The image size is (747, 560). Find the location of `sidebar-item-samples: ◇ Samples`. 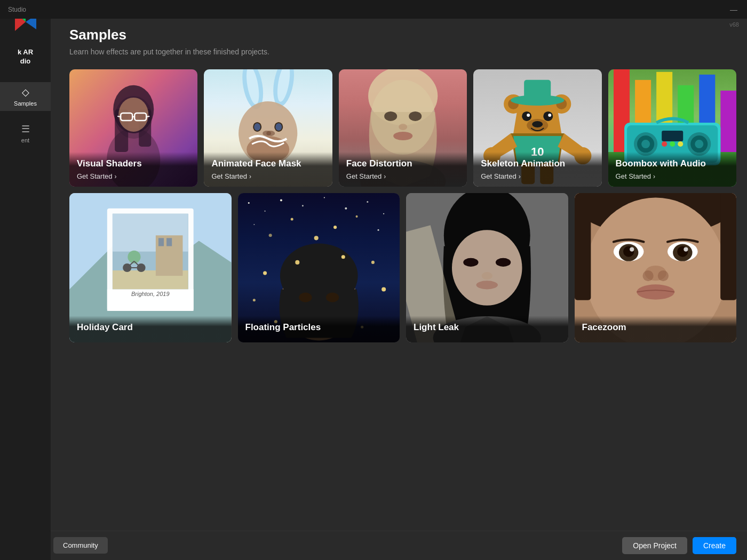

sidebar-item-samples: ◇ Samples is located at coordinates (26, 97).